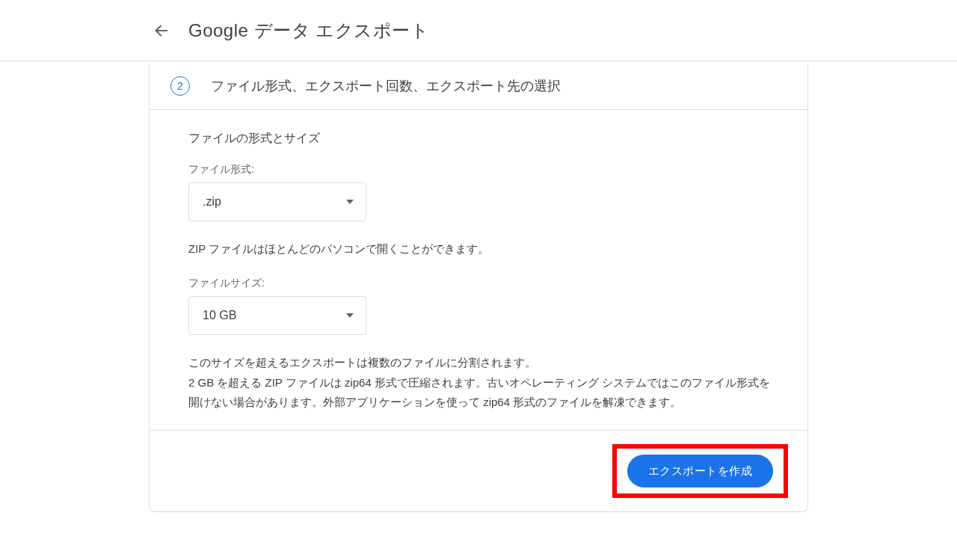 The width and height of the screenshot is (957, 560). Describe the element at coordinates (483, 170) in the screenshot. I see `file-type-label: ファイル形式:` at that location.